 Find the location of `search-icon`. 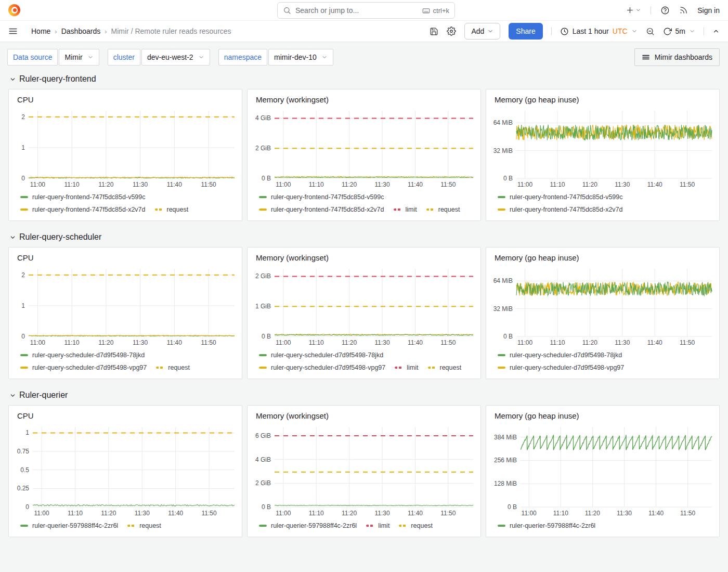

search-icon is located at coordinates (287, 10).